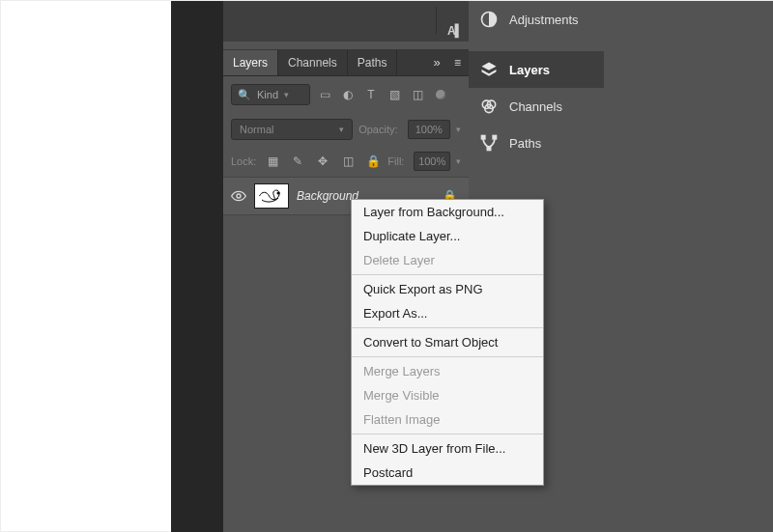 The height and width of the screenshot is (532, 773). I want to click on search-icon: 🔍, so click(244, 95).